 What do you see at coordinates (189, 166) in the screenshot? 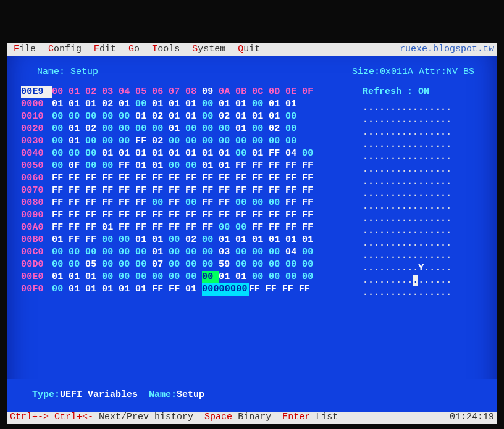
I see `hex-row: 0050 000F0000FF010100000101FFFFFFFFFF` at bounding box center [189, 166].